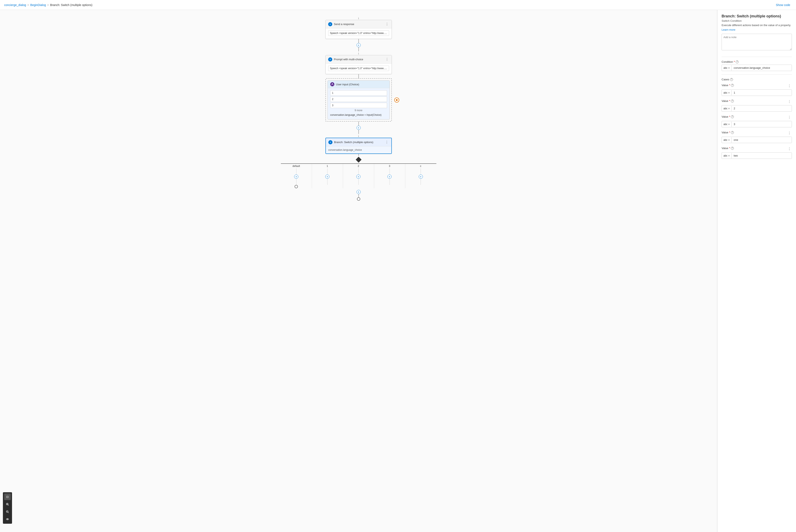 This screenshot has width=796, height=532. I want to click on case-help-3: ?, so click(732, 132).